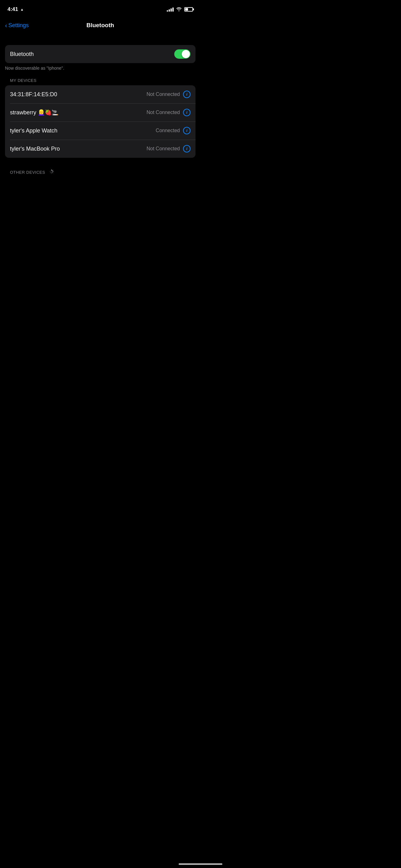  What do you see at coordinates (100, 25) in the screenshot?
I see `nav-bar: ‹ Settings Bluetooth` at bounding box center [100, 25].